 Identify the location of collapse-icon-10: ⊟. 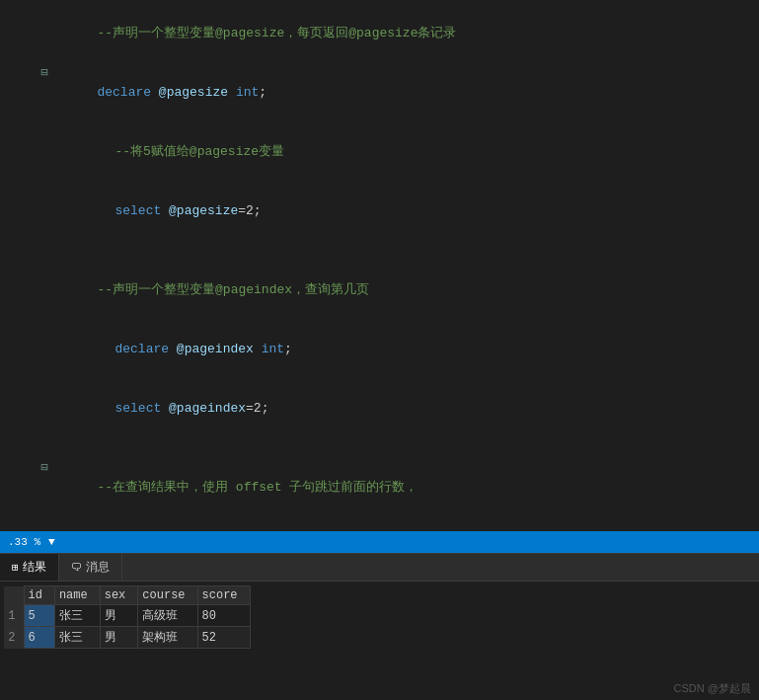
(44, 468).